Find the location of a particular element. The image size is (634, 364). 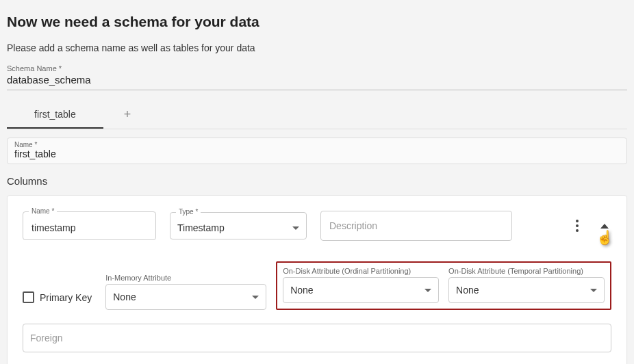

tabs-bar: first_table + is located at coordinates (317, 115).